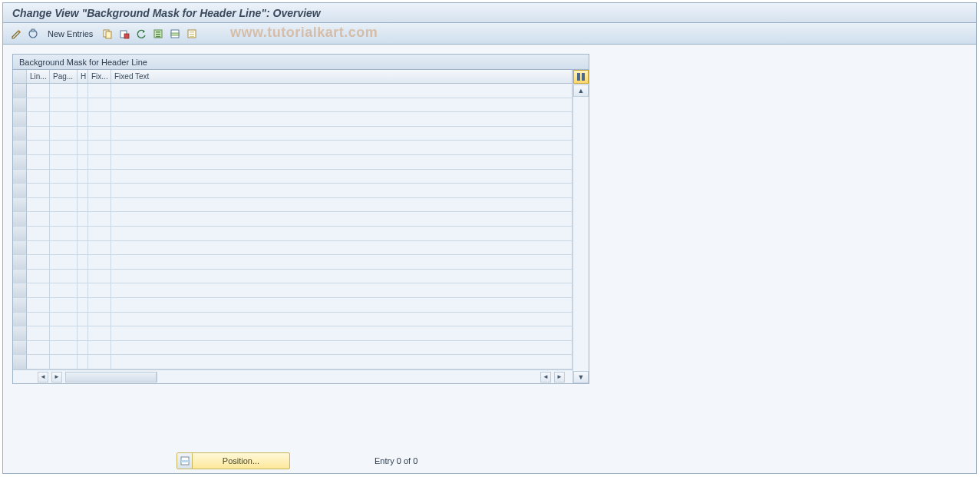 The height and width of the screenshot is (477, 980). I want to click on copy-icon, so click(107, 34).